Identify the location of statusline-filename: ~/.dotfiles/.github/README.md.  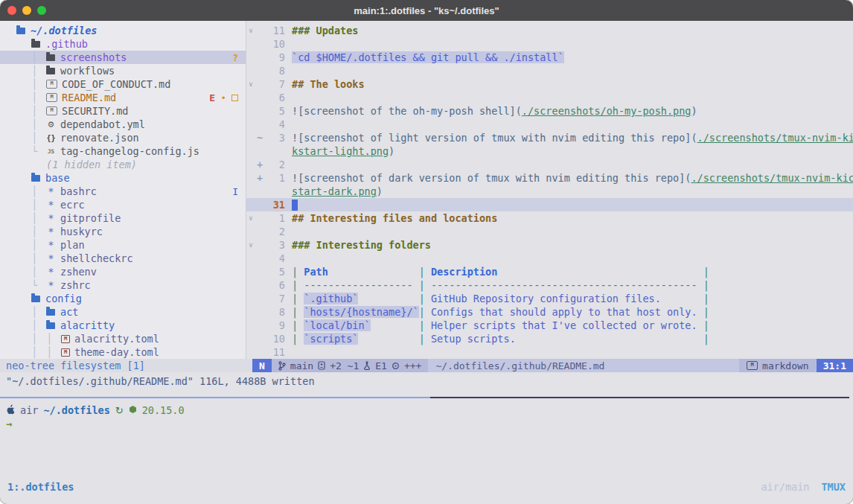
(584, 366).